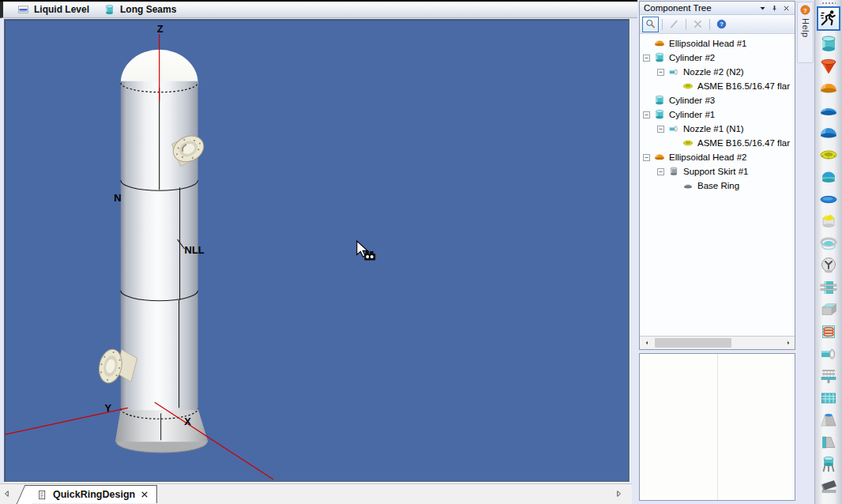 This screenshot has height=504, width=842. Describe the element at coordinates (829, 155) in the screenshot. I see `flange-tool-button` at that location.